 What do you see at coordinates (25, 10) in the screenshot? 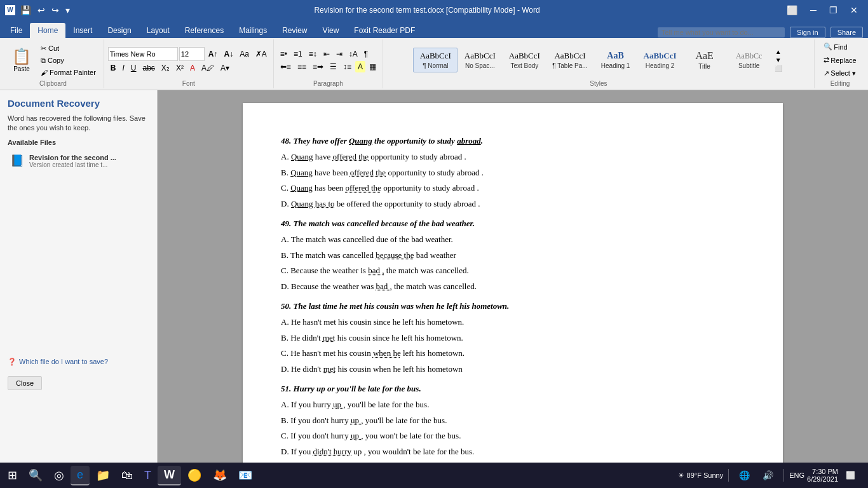
I see `save-button: 💾` at bounding box center [25, 10].